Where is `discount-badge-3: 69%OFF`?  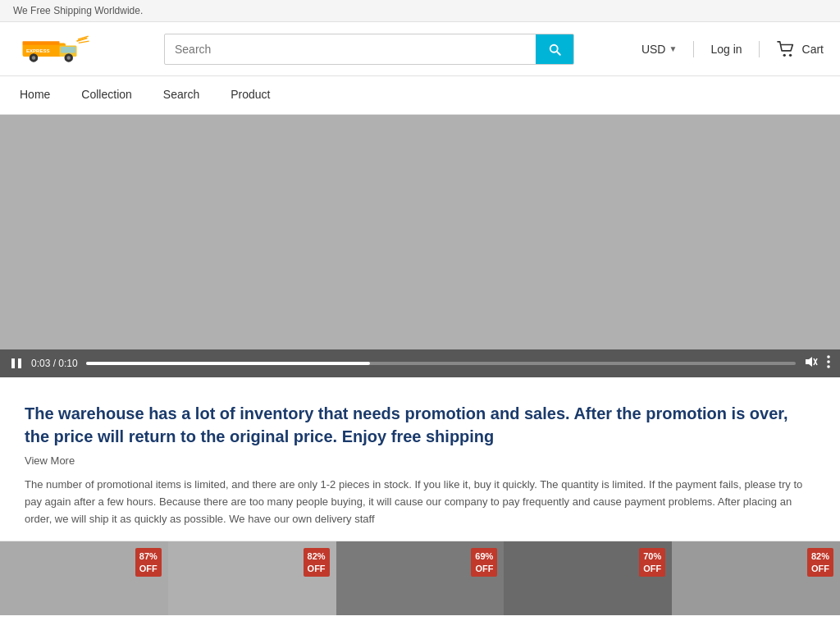
discount-badge-3: 69%OFF is located at coordinates (484, 563).